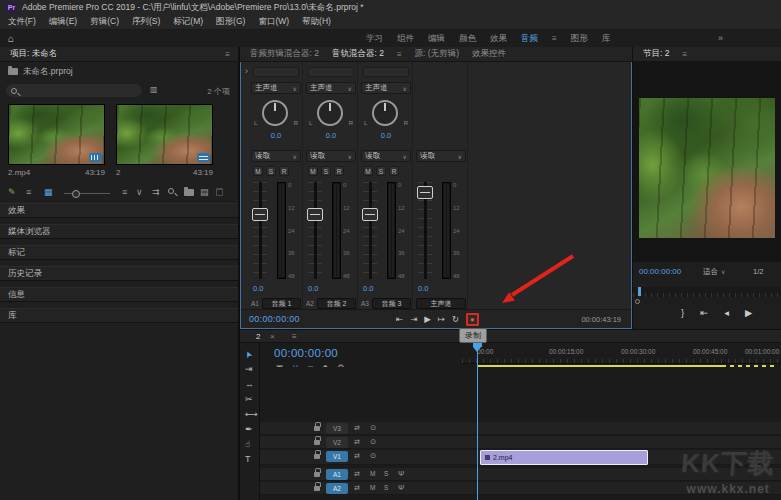 The height and width of the screenshot is (500, 781). Describe the element at coordinates (564, 458) in the screenshot. I see `timeline-clip: 2.mp4` at that location.